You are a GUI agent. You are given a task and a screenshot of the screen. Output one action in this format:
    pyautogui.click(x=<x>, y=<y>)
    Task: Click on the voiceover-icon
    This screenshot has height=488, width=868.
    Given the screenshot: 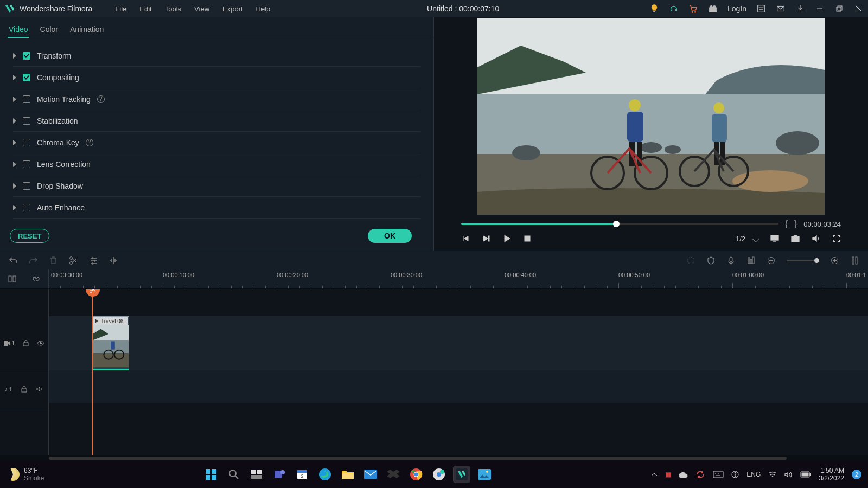 What is the action you would take?
    pyautogui.click(x=731, y=260)
    